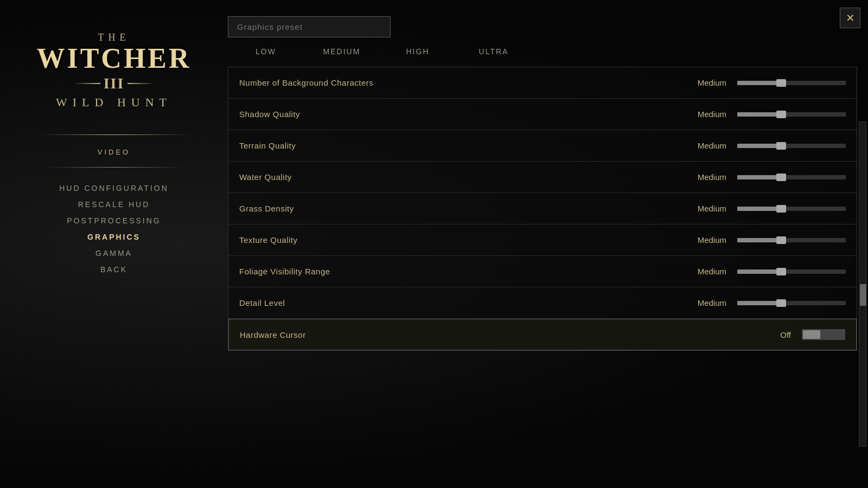  What do you see at coordinates (792, 303) in the screenshot?
I see `slider-track-detail-level` at bounding box center [792, 303].